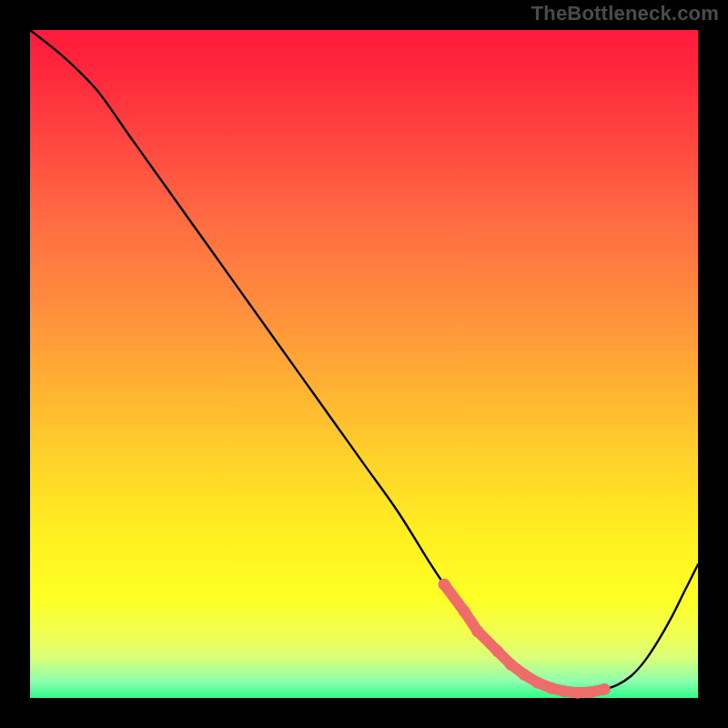 The width and height of the screenshot is (728, 728). What do you see at coordinates (625, 14) in the screenshot?
I see `watermark-text: TheBottleneck.com` at bounding box center [625, 14].